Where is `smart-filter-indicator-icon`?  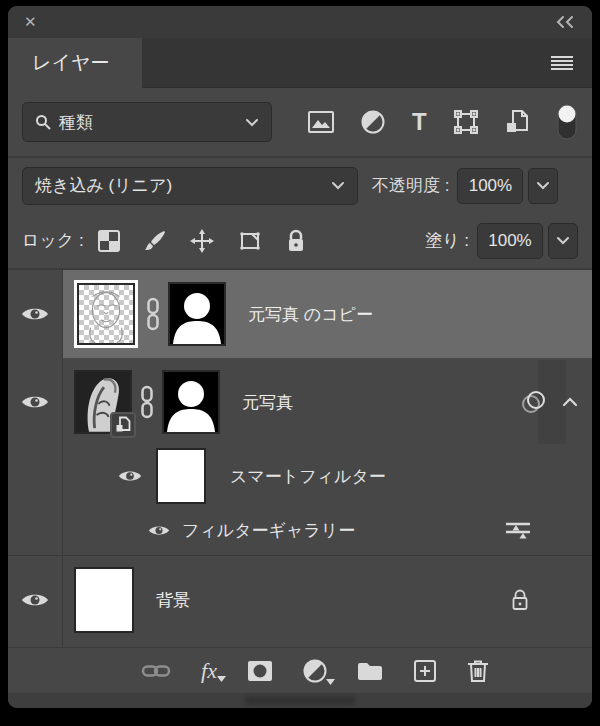
smart-filter-indicator-icon is located at coordinates (534, 402).